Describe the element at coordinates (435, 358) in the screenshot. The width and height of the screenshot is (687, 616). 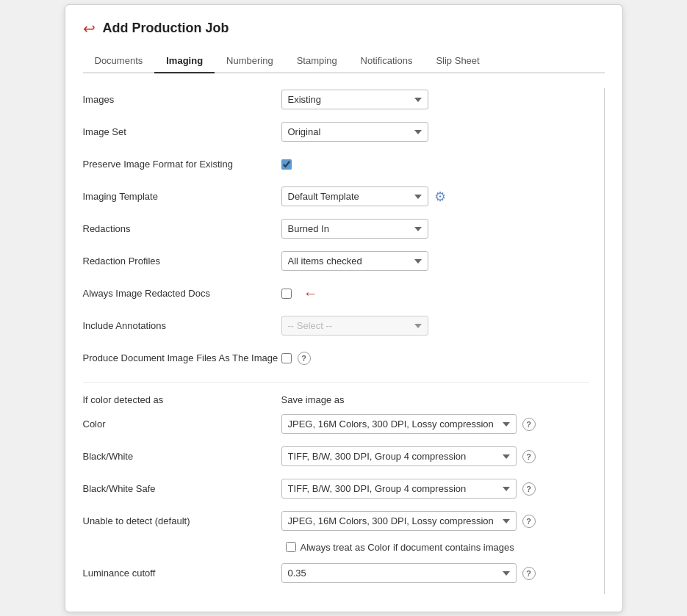
I see `produce-control: ?` at that location.